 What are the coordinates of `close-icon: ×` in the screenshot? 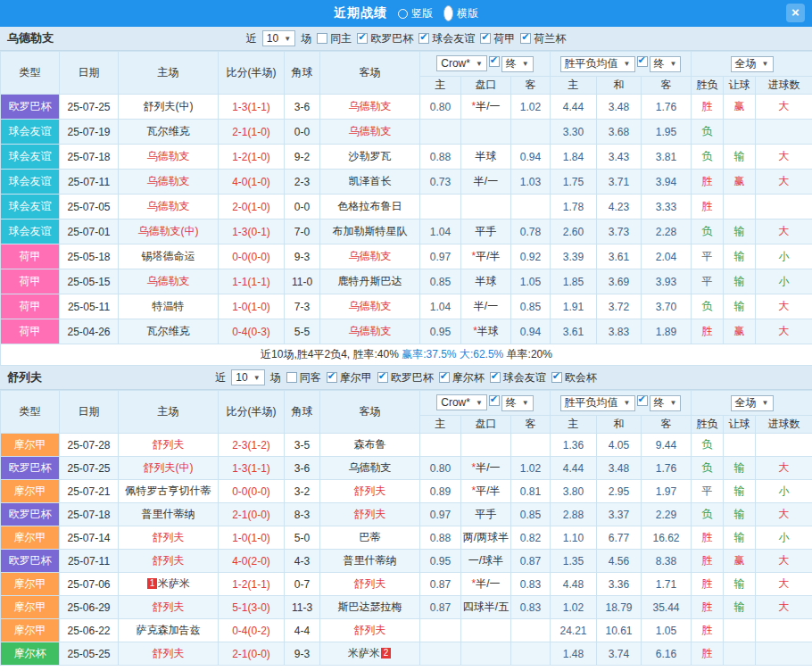 It's located at (796, 12).